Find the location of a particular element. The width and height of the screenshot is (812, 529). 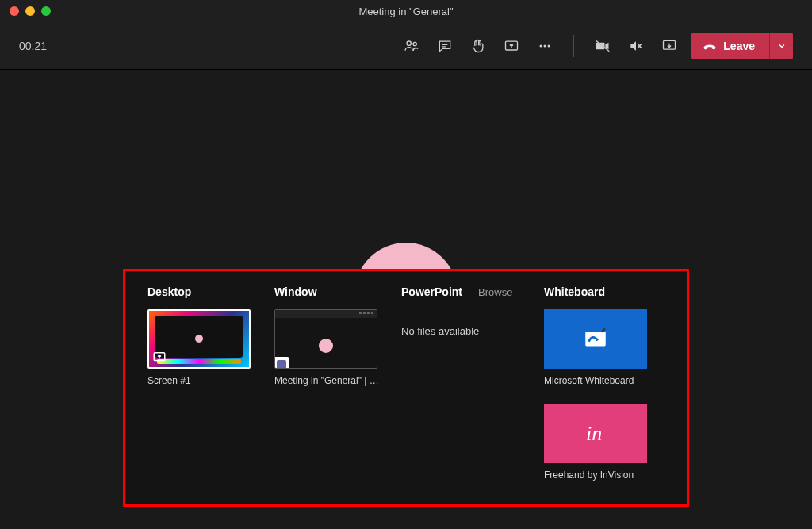

people-icon is located at coordinates (412, 46).